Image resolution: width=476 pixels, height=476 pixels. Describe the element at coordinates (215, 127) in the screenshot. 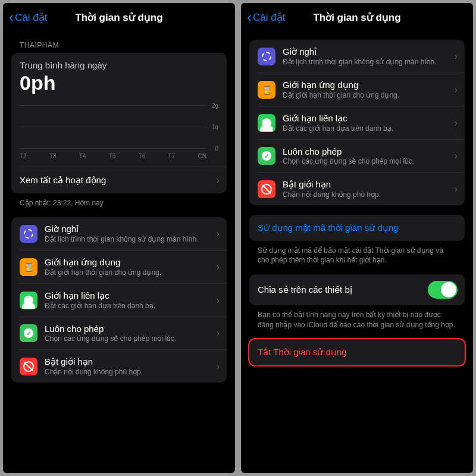

I see `y-label: 1g` at that location.